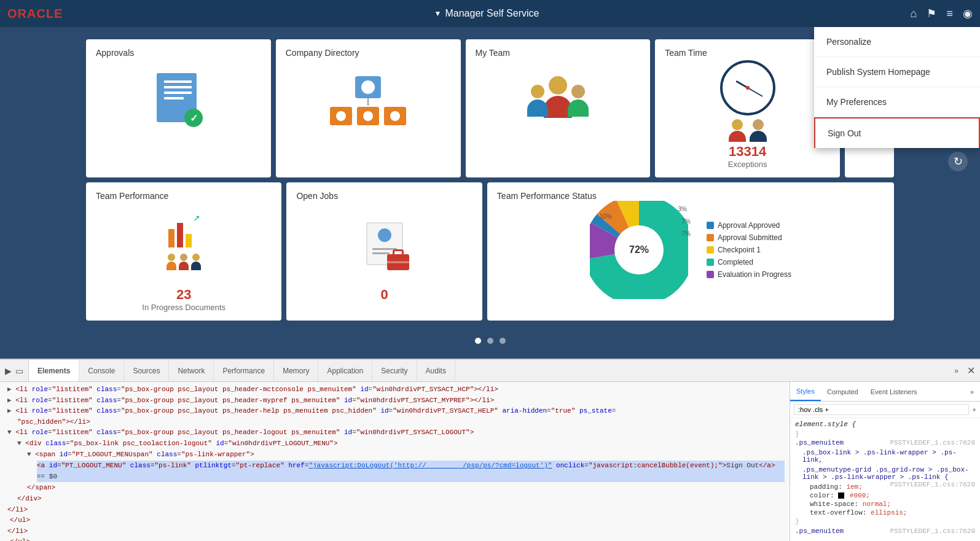 Image resolution: width=980 pixels, height=541 pixels. I want to click on devtools-sidebar-tab-more: », so click(972, 392).